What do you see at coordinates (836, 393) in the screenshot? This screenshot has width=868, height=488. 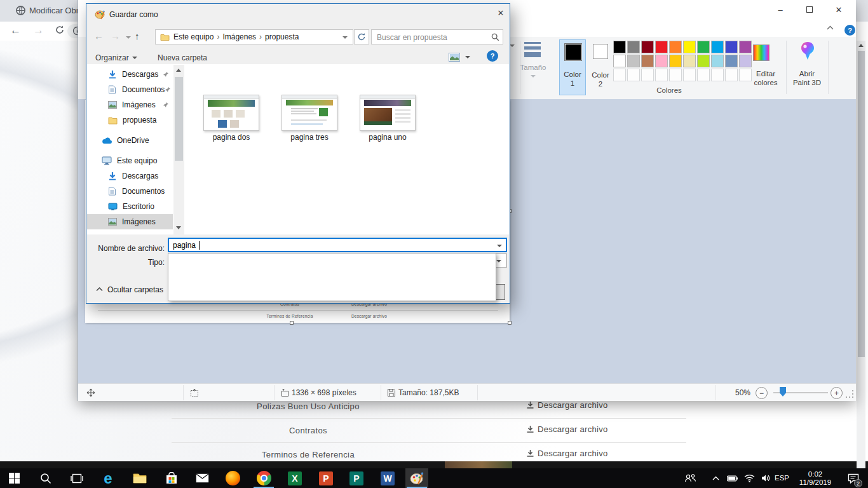 I see `zoom-in-button: +` at bounding box center [836, 393].